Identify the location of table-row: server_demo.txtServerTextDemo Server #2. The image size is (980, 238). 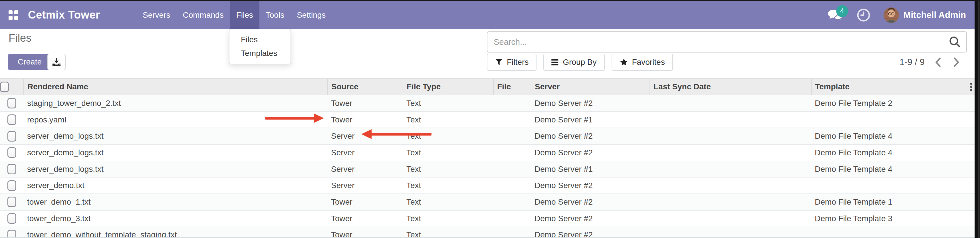
(487, 186).